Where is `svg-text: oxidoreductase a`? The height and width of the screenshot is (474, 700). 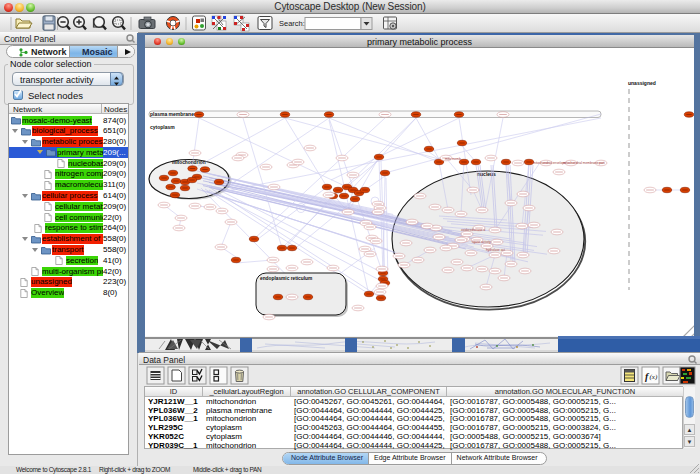
svg-text: oxidoreductase a is located at coordinates (474, 230).